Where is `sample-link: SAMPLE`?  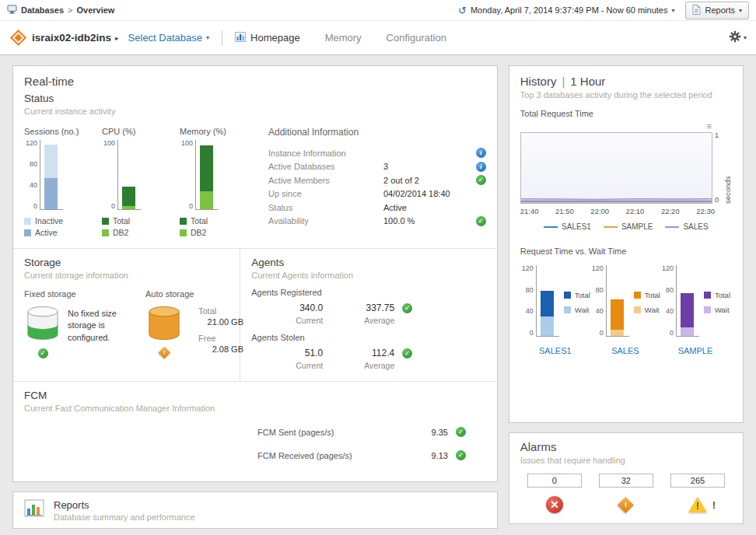
sample-link: SAMPLE is located at coordinates (695, 351).